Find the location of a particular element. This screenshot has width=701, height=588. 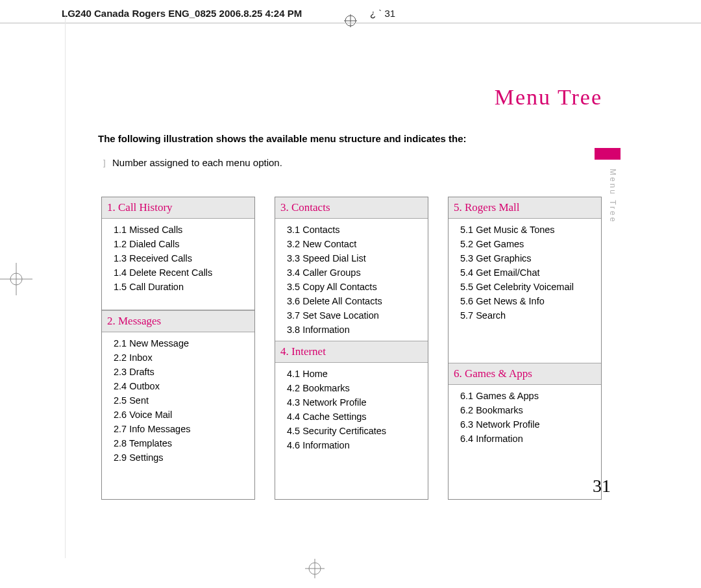

menu-column: 5. Rogers Mall5.1 Get Music & Tones5.2 G… is located at coordinates (524, 348).